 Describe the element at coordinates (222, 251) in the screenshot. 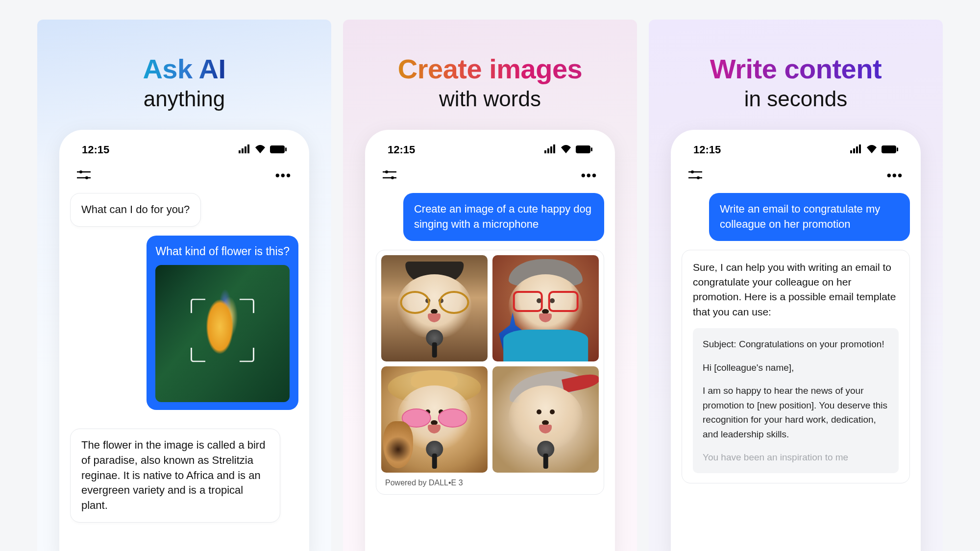

I see `user-question-text: What kind of flower is this?` at that location.